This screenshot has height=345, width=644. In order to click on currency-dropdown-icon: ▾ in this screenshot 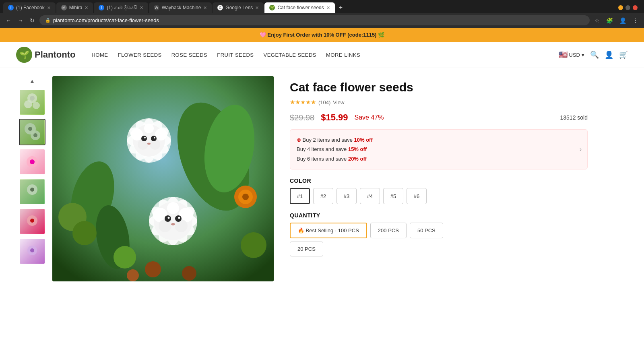, I will do `click(583, 55)`.